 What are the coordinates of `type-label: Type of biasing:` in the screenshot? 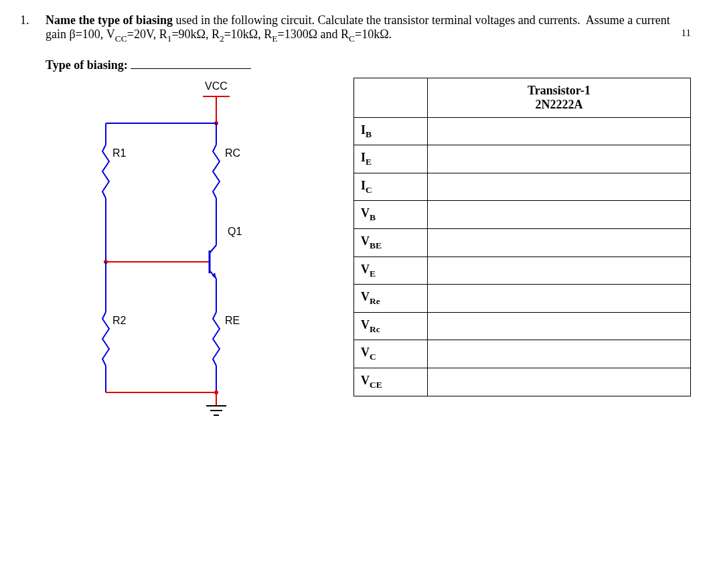 It's located at (87, 65).